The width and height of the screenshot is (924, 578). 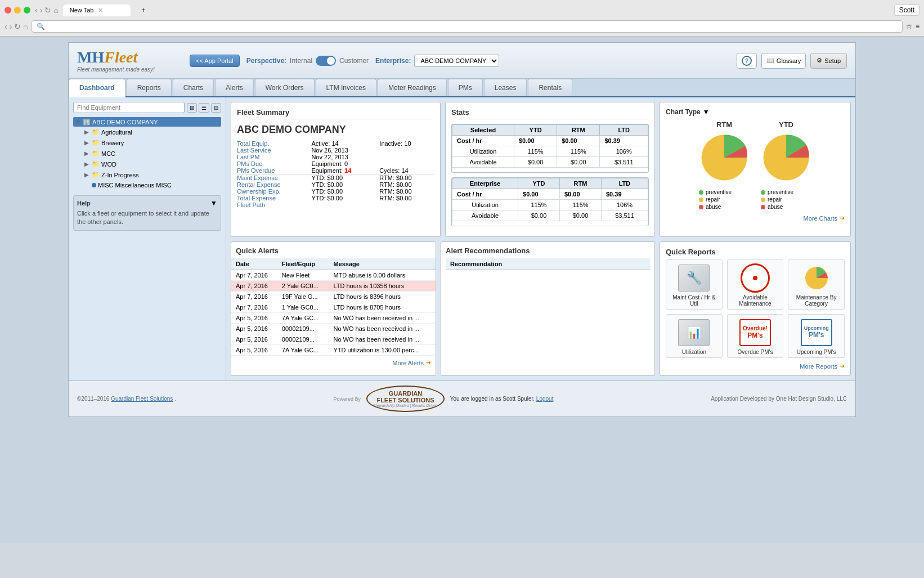 I want to click on upcoming-pms-icon: Upcoming PM's, so click(x=817, y=332).